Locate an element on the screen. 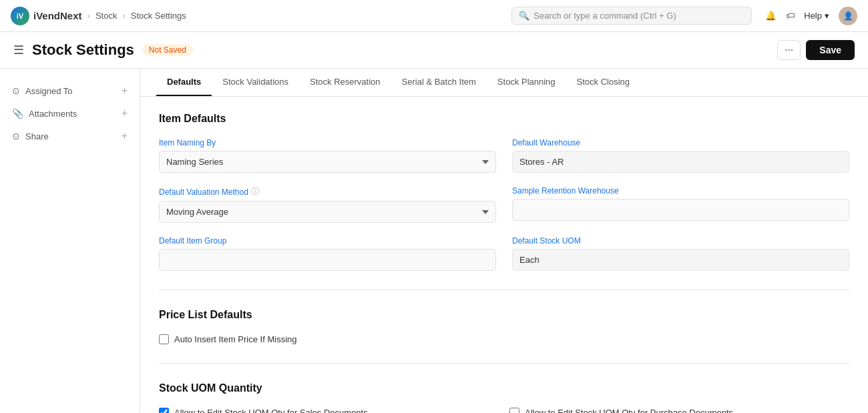  auto-insert-price-row: Auto Insert Item Price If Missing is located at coordinates (504, 339).